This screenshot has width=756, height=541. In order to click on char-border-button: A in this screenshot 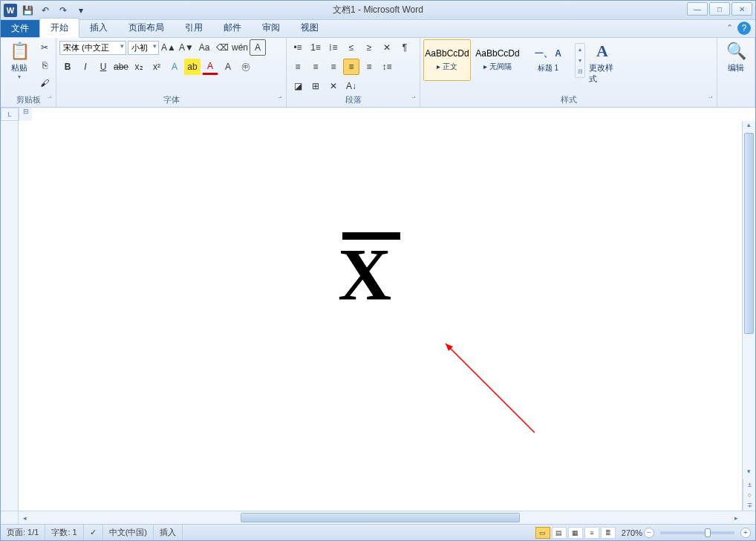, I will do `click(258, 47)`.